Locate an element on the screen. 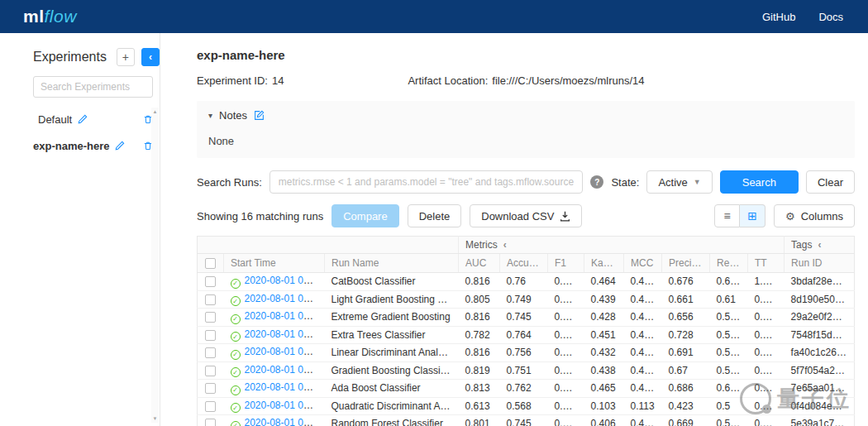  sidebar-scrollbar: ▲ ▼ is located at coordinates (155, 265).